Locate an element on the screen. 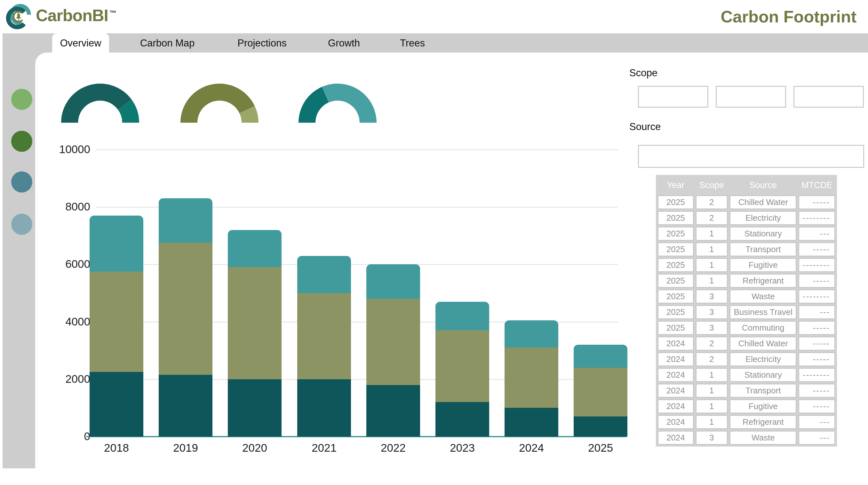 The image size is (868, 485). column-header-mtcde: MTCDE is located at coordinates (817, 185).